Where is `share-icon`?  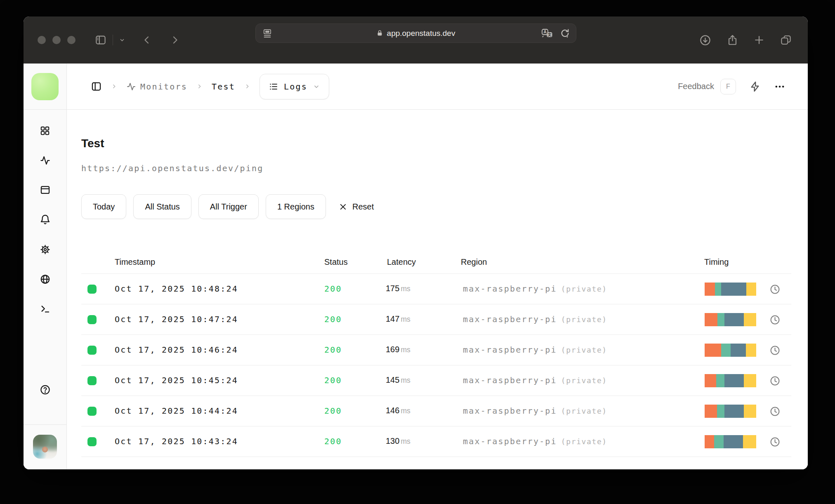 share-icon is located at coordinates (733, 40).